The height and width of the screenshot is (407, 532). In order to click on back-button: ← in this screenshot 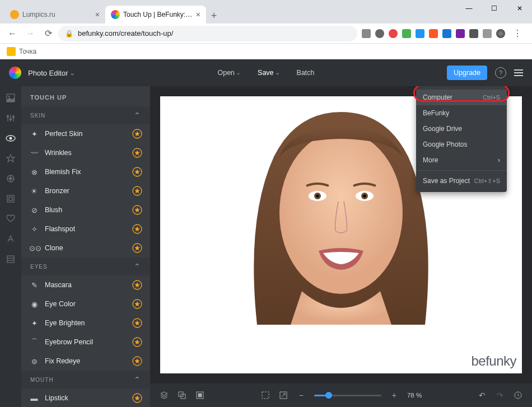, I will do `click(12, 34)`.